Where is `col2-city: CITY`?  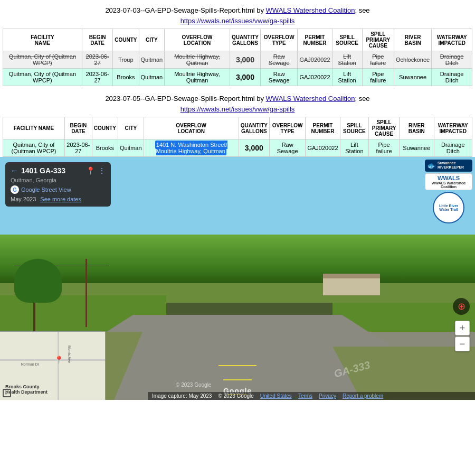 col2-city: CITY is located at coordinates (131, 128).